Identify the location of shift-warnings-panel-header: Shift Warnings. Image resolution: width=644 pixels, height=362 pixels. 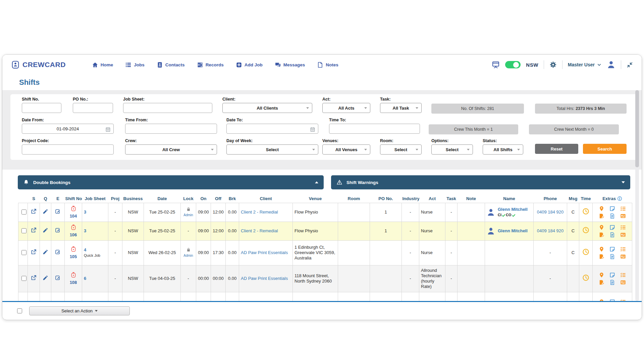
(481, 182).